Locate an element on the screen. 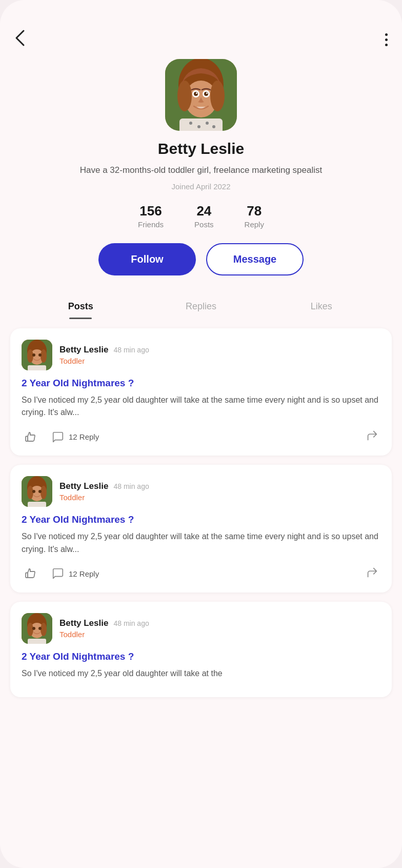  tab-posts: Posts is located at coordinates (81, 310).